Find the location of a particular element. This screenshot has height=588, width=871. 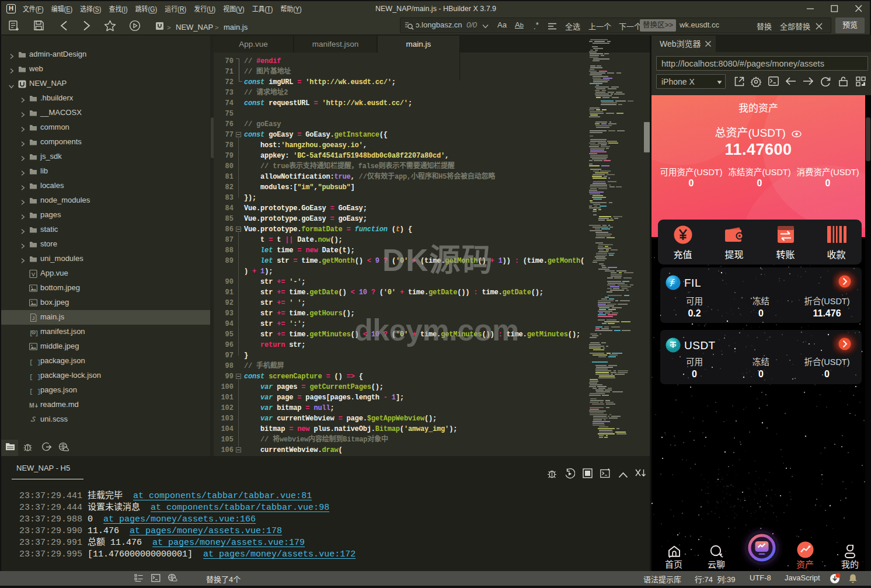

svg-text: M is located at coordinates (32, 405).